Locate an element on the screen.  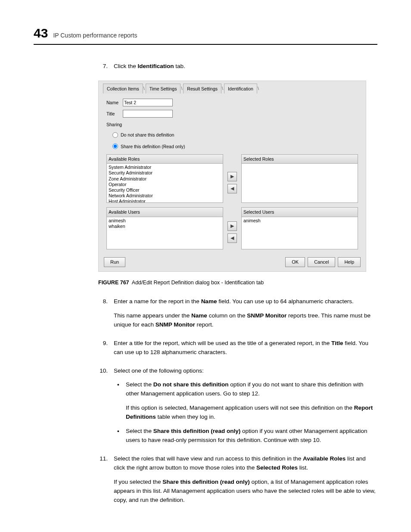
dialog-tabs: Collection Items\ Time Settings\ Result … is located at coordinates (232, 87).